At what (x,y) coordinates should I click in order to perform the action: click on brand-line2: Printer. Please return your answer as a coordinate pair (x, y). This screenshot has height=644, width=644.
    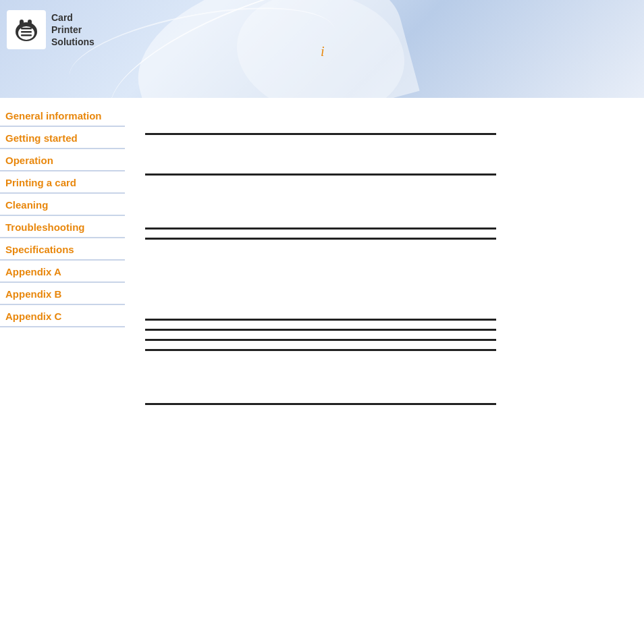
    Looking at the image, I should click on (73, 30).